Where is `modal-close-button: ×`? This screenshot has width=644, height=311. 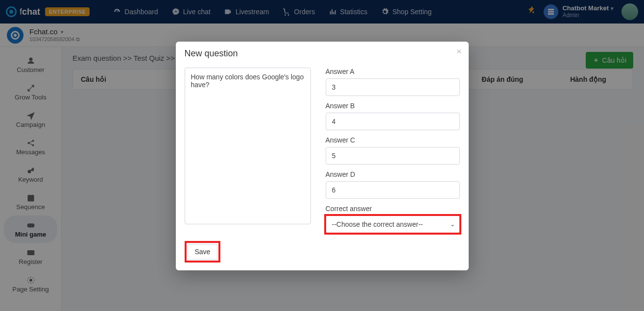 modal-close-button: × is located at coordinates (459, 52).